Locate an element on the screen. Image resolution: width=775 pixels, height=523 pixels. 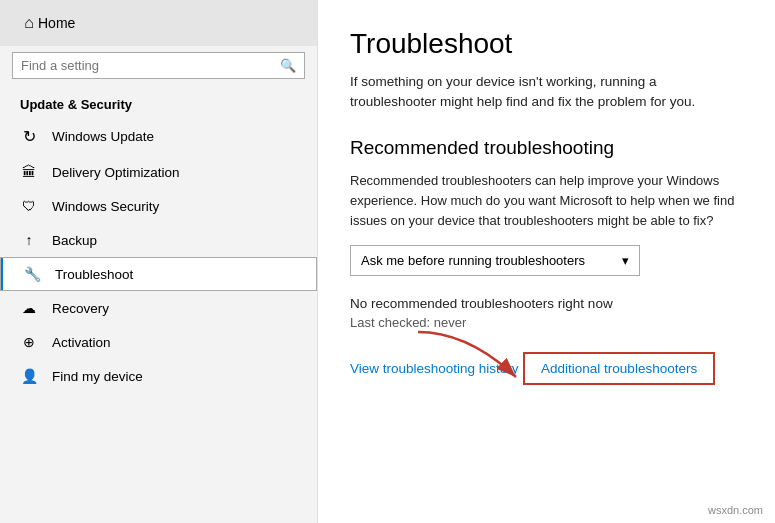
view-history-link: View troubleshooting history is located at coordinates (434, 368).